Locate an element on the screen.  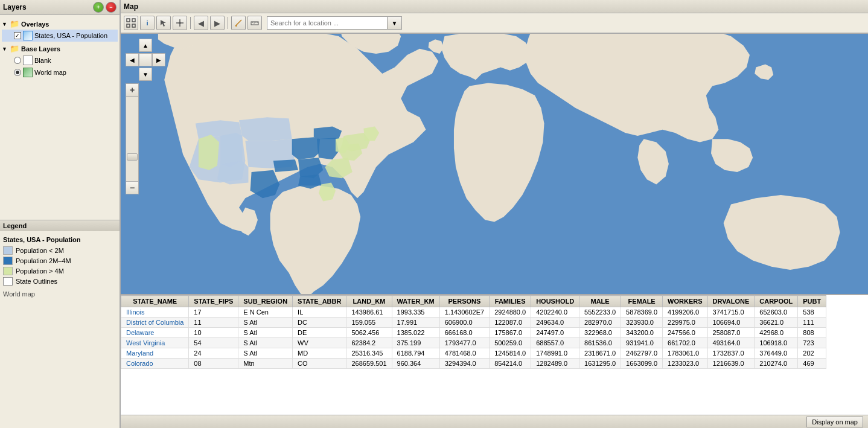
add-layer-button: + is located at coordinates (98, 7).